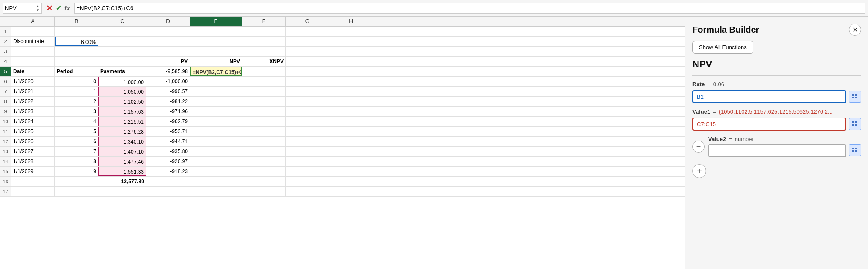 Image resolution: width=868 pixels, height=269 pixels. What do you see at coordinates (33, 182) in the screenshot?
I see `cell-A16` at bounding box center [33, 182].